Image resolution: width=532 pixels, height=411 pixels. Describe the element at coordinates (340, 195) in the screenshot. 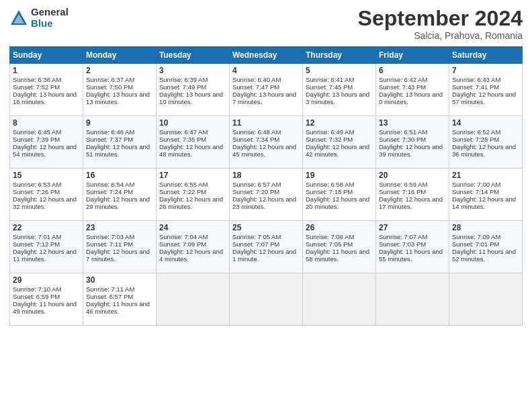

I see `table-row: 19Sunrise: 6:58 AMSunset: 7:18 PMDayligh…` at that location.